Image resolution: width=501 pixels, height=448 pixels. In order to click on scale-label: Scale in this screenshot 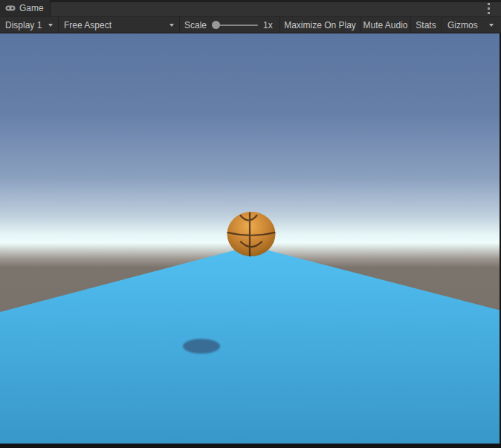, I will do `click(195, 25)`.